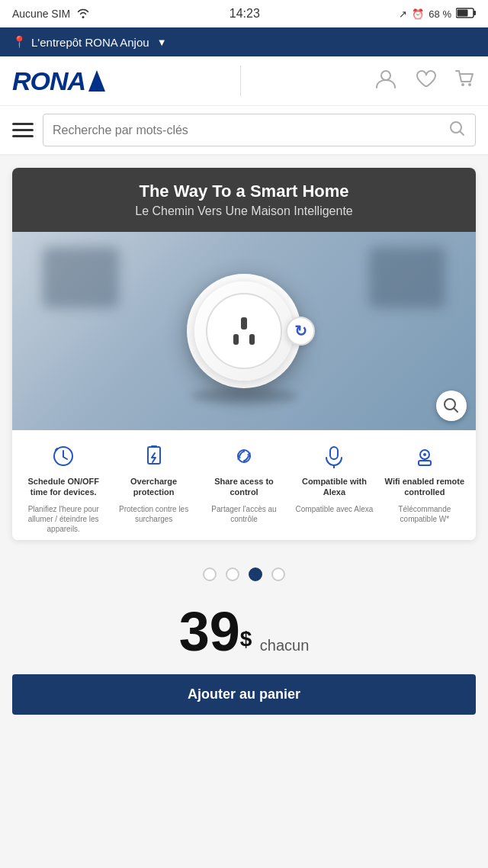 This screenshot has width=488, height=868. Describe the element at coordinates (244, 456) in the screenshot. I see `share-icon` at that location.